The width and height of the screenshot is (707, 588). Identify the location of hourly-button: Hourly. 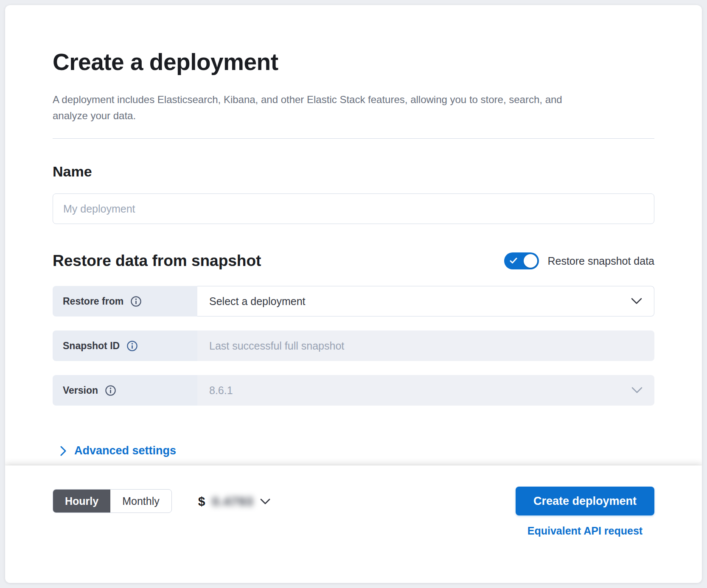
(81, 501).